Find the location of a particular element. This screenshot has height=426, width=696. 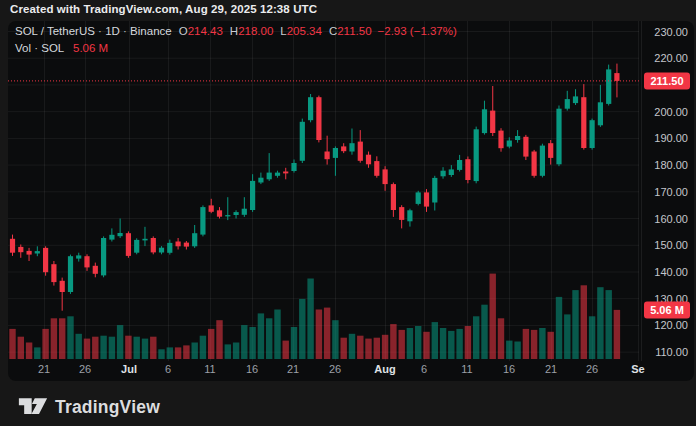

price-axis-label: 160.00 is located at coordinates (671, 219).